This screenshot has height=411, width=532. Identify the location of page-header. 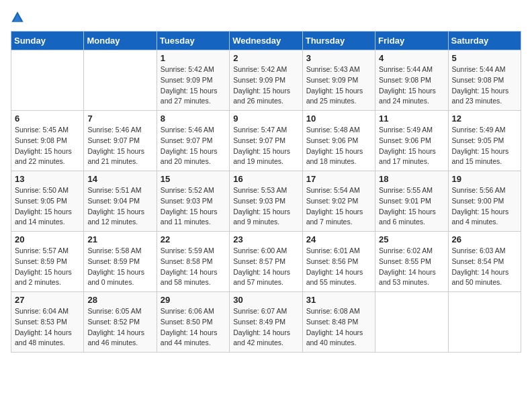
(266, 17).